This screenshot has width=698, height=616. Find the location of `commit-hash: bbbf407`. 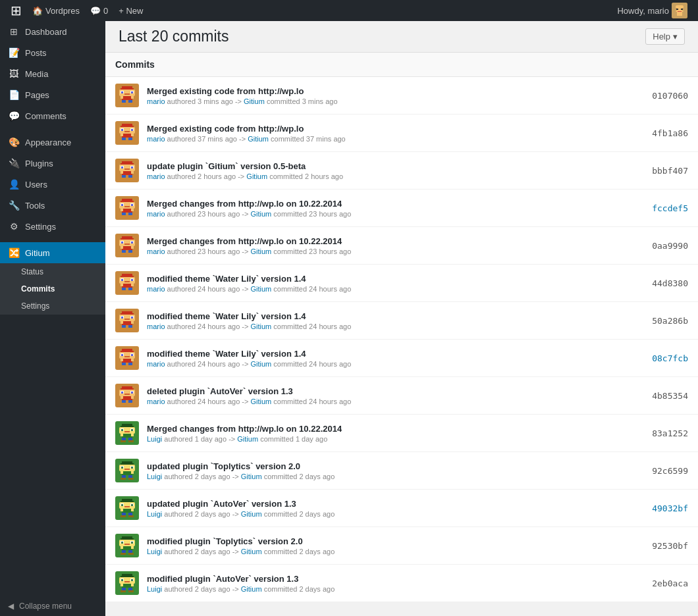

commit-hash: bbbf407 is located at coordinates (665, 171).